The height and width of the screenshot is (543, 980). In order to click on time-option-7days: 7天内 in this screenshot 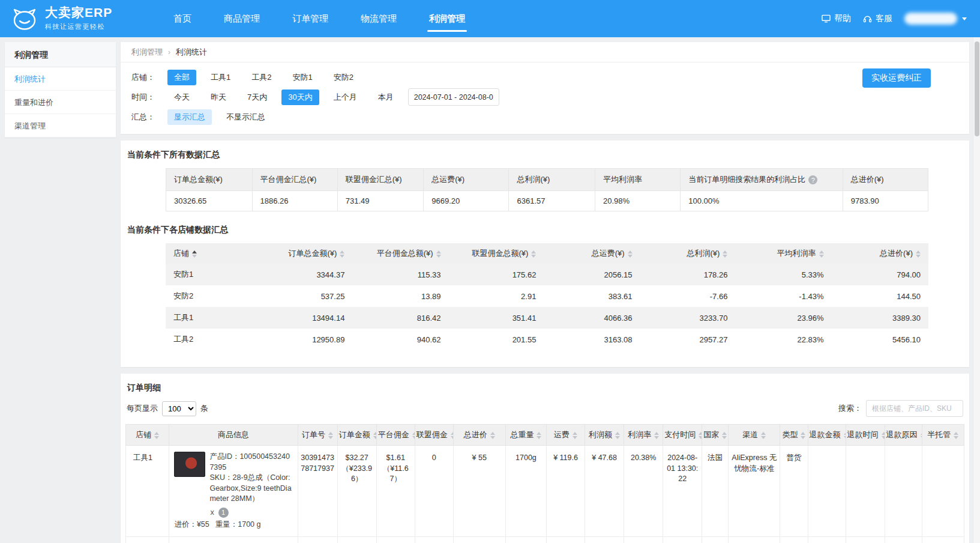, I will do `click(257, 97)`.